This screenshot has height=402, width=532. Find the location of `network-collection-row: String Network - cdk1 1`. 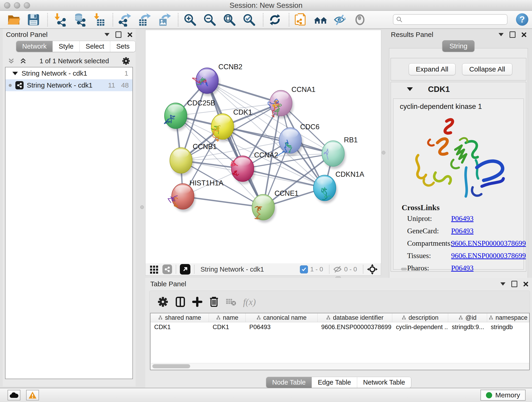

network-collection-row: String Network - cdk1 1 is located at coordinates (69, 73).